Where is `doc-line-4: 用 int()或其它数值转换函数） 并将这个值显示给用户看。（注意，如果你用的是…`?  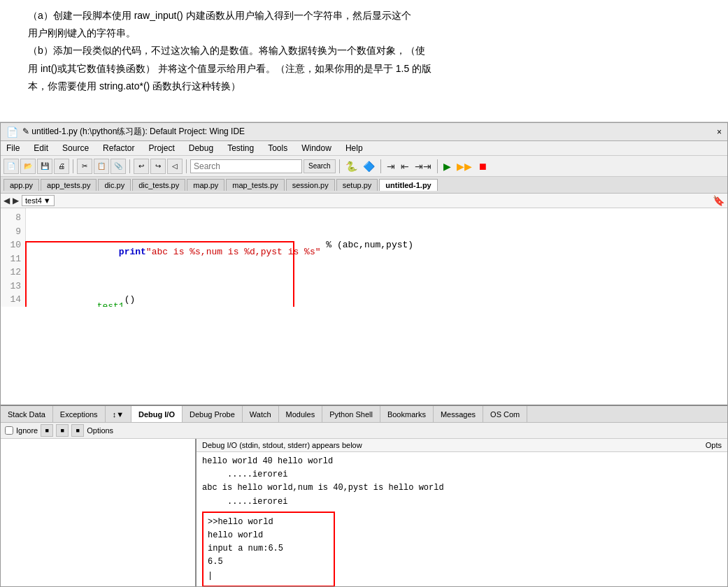 doc-line-4: 用 int()或其它数值转换函数） 并将这个值显示给用户看。（注意，如果你用的是… is located at coordinates (371, 68).